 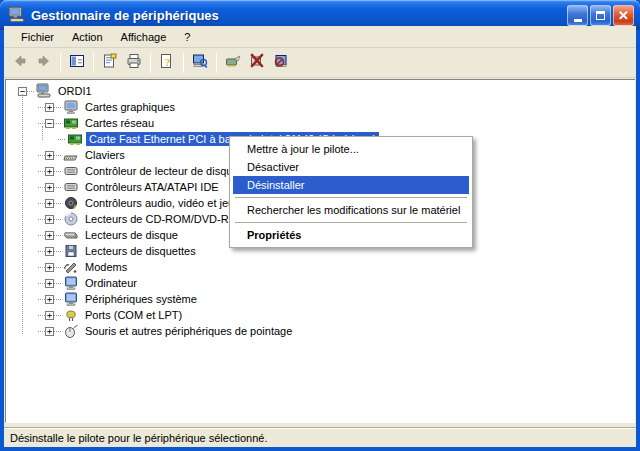 What do you see at coordinates (320, 299) in the screenshot?
I see `tree-item: +Périphériques système` at bounding box center [320, 299].